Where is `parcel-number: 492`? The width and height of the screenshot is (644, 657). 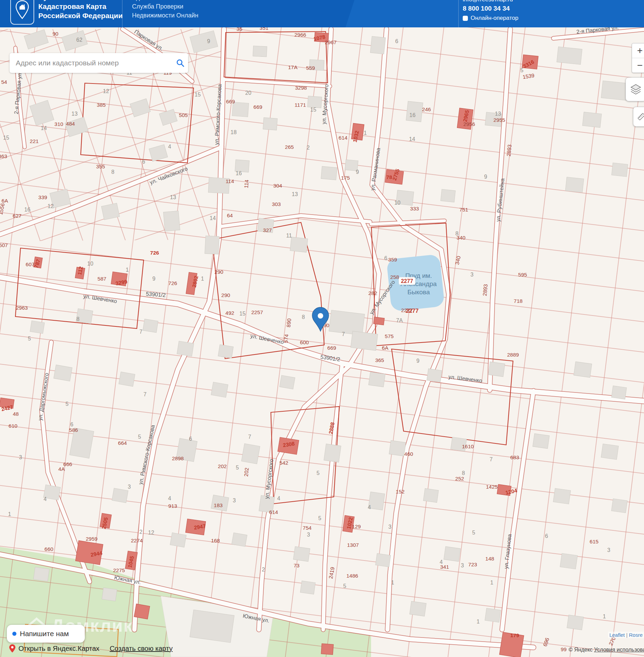
parcel-number: 492 is located at coordinates (230, 313).